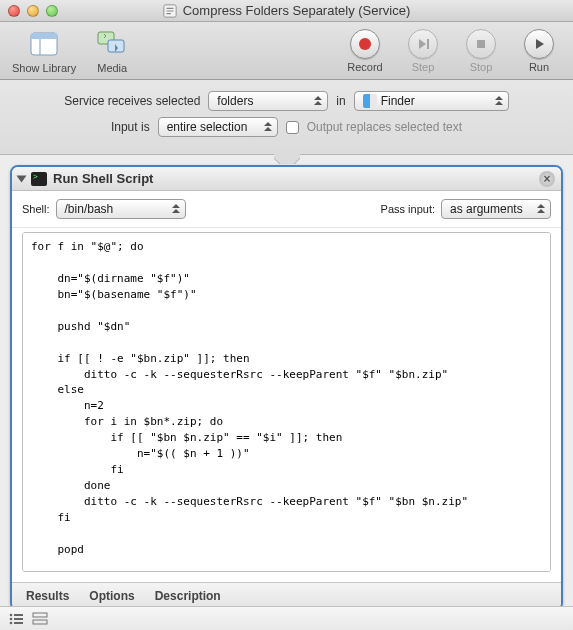  What do you see at coordinates (44, 68) in the screenshot?
I see `show-library-label: Show Library` at bounding box center [44, 68].